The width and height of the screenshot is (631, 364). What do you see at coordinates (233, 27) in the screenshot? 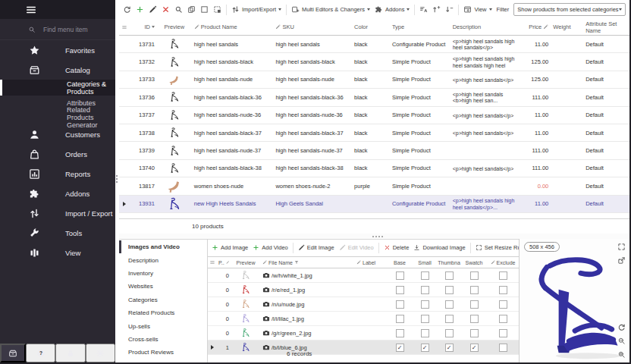
I see `column-header-product-name: Product Name` at bounding box center [233, 27].